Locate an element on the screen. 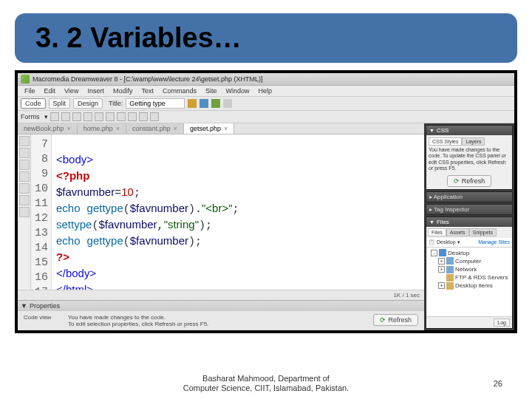 The height and width of the screenshot is (399, 532). document-tab: getset.php× is located at coordinates (209, 129).